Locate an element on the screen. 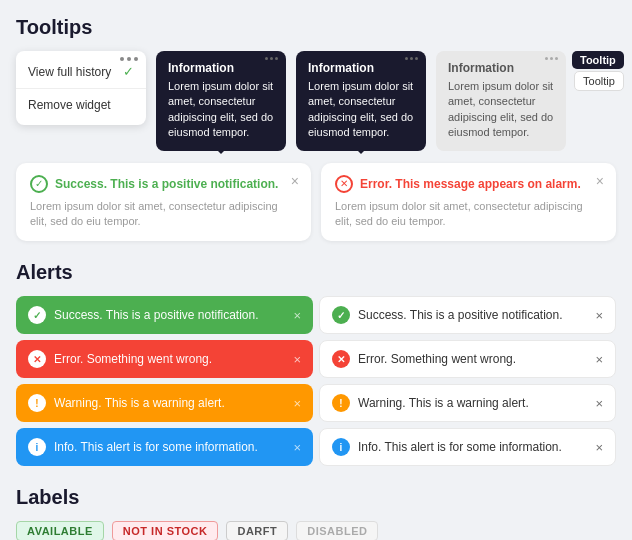 The width and height of the screenshot is (632, 540). dropdown-divider is located at coordinates (81, 88).